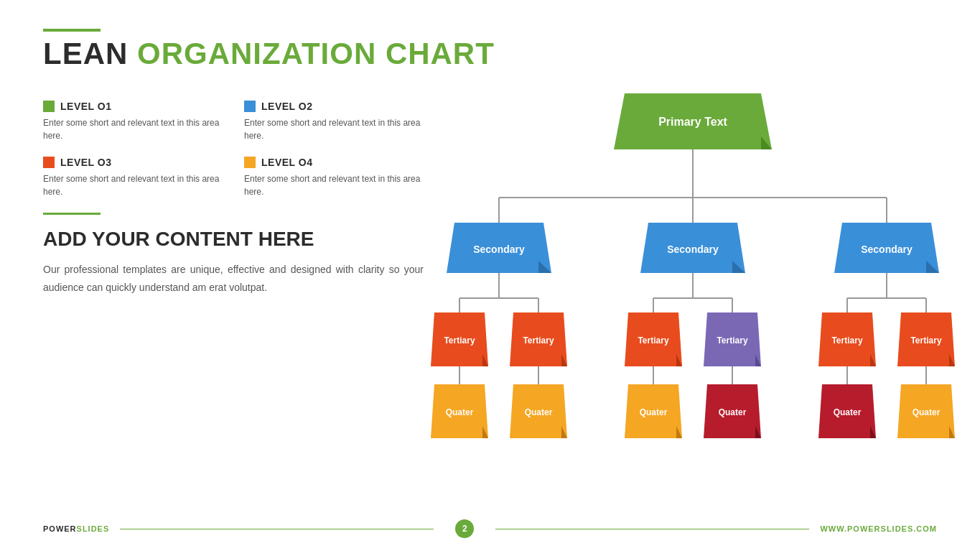  What do you see at coordinates (490, 54) in the screenshot?
I see `main-title: LEAN ORGANIZATION CHART` at bounding box center [490, 54].